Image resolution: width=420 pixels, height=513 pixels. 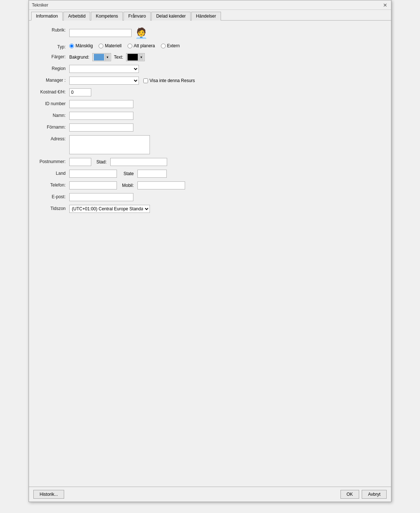 What do you see at coordinates (53, 92) in the screenshot?
I see `kostnad-label: Kostnad €/H:` at bounding box center [53, 92].